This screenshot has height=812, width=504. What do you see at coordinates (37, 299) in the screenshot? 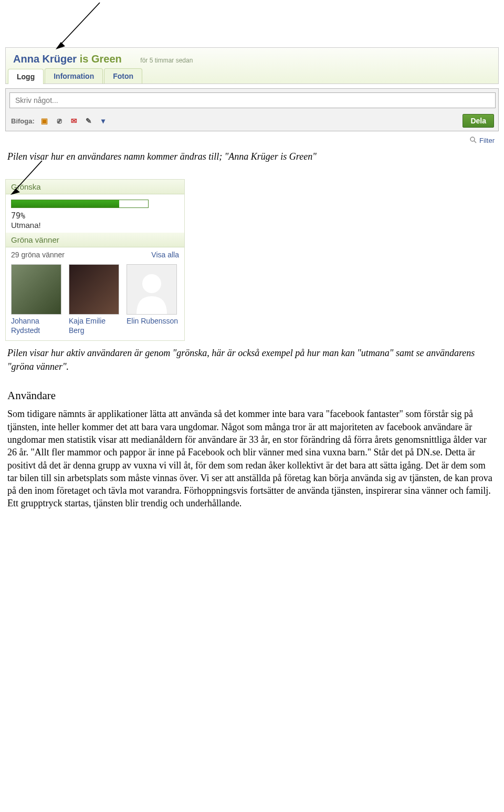
I see `friend-item: Johanna Rydstedt` at bounding box center [37, 299].